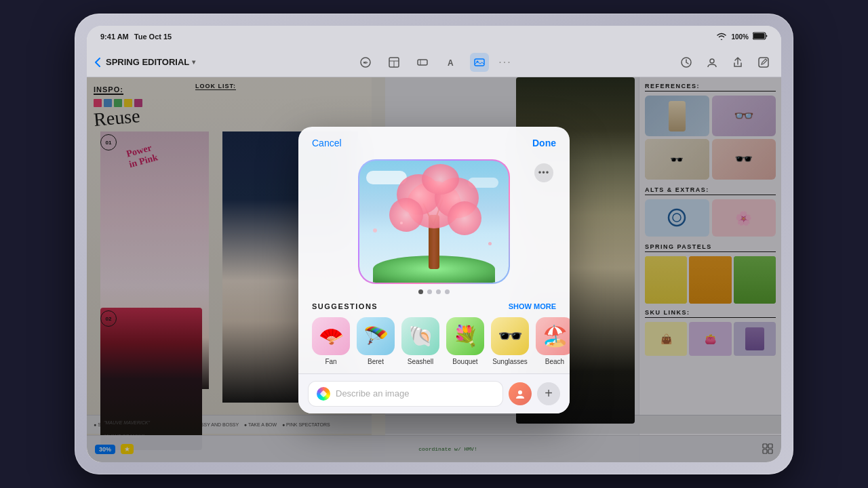 The image size is (868, 488). What do you see at coordinates (376, 362) in the screenshot?
I see `beret-label: Beret` at bounding box center [376, 362].